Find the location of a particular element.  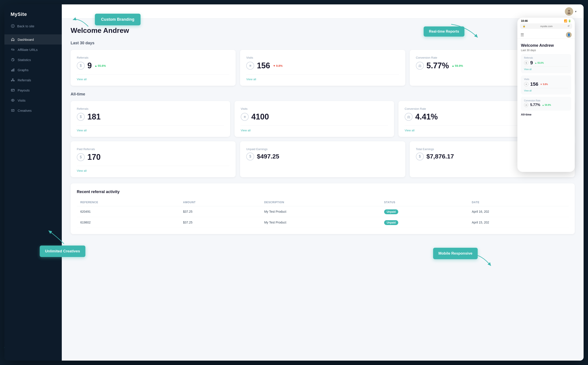

mobile-time: 10:46 is located at coordinates (524, 21).